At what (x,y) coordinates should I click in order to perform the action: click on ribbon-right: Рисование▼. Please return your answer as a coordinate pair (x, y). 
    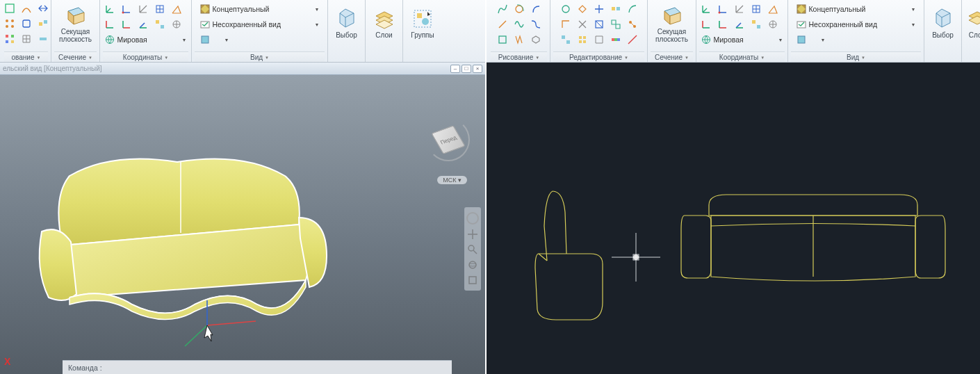
    Looking at the image, I should click on (733, 31).